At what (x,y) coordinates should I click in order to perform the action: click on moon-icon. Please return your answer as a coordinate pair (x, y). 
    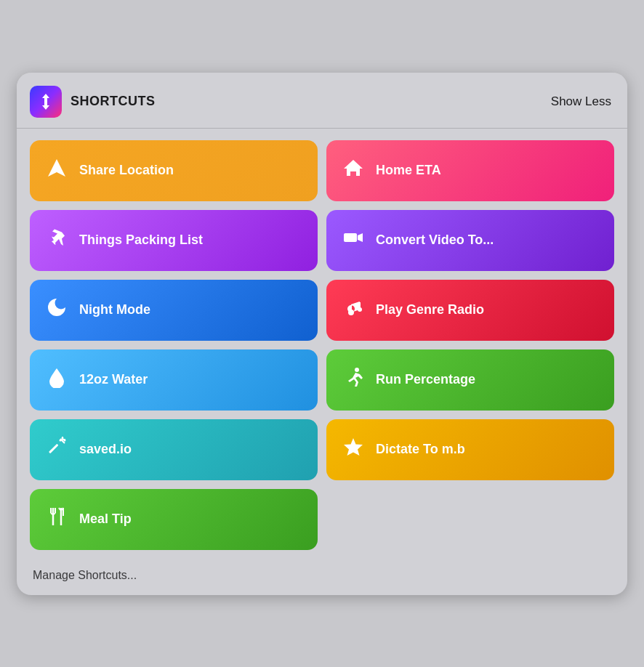
    Looking at the image, I should click on (57, 310).